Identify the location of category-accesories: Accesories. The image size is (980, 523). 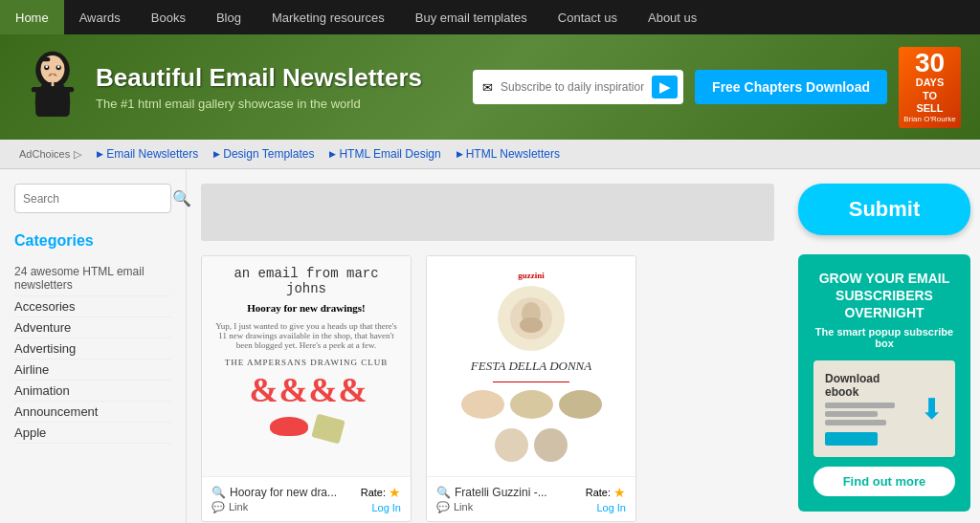
(93, 307).